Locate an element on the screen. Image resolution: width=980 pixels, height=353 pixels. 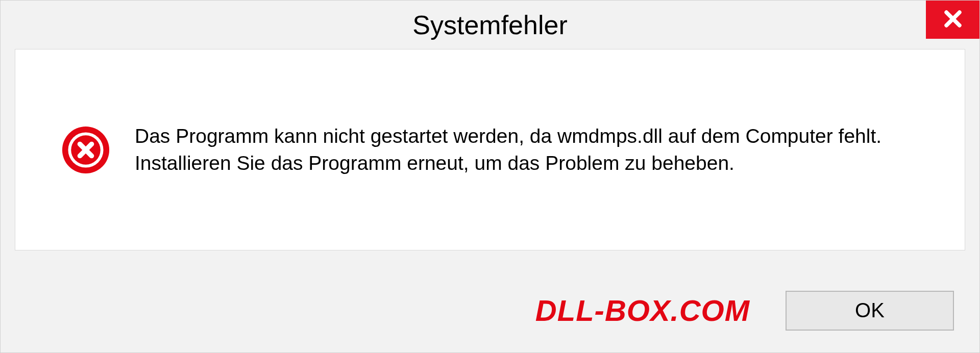
dialog-titlebar: Systemfehler is located at coordinates (490, 24).